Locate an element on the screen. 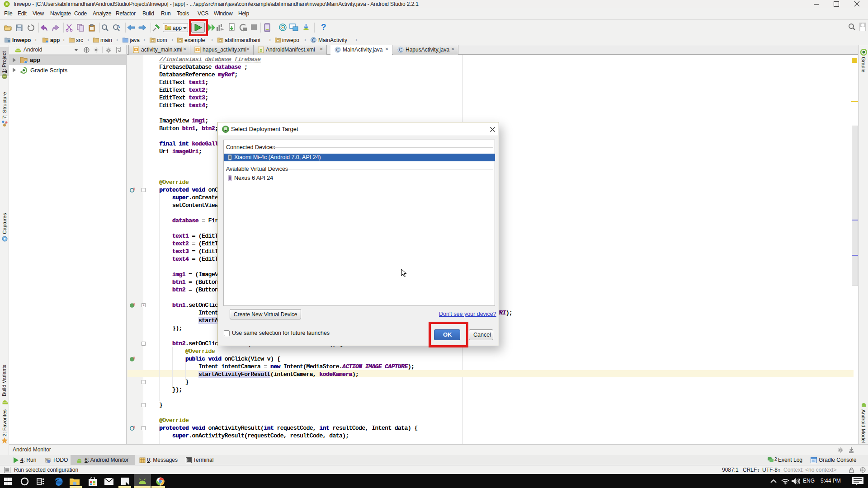 This screenshot has width=868, height=488. svg-text: A is located at coordinates (118, 27).